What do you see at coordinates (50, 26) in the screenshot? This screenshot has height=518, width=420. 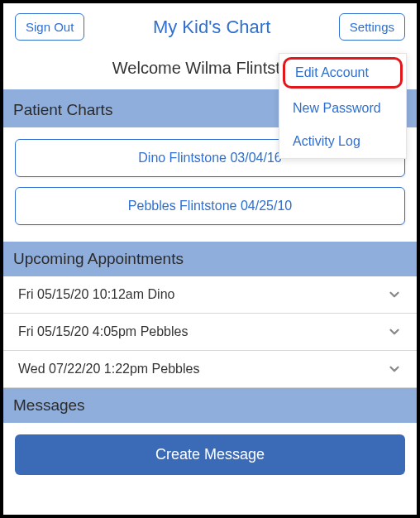 I see `sign-out-button: Sign Out` at bounding box center [50, 26].